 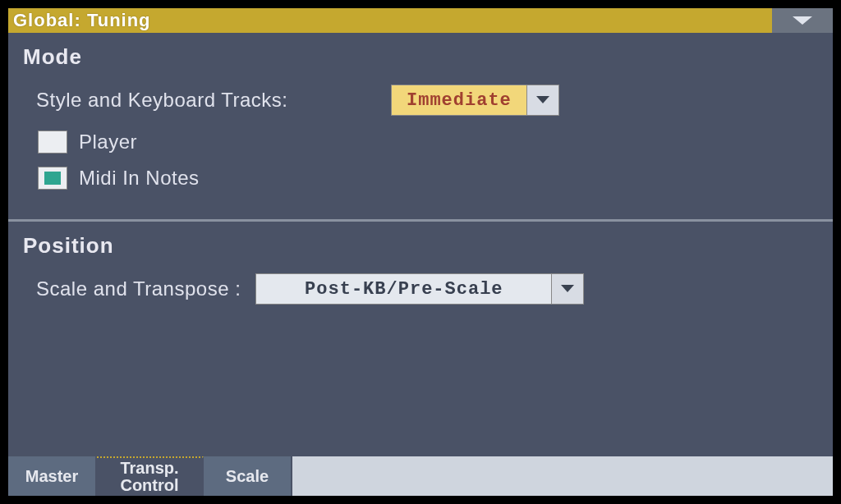 What do you see at coordinates (53, 476) in the screenshot?
I see `tab-master: Master` at bounding box center [53, 476].